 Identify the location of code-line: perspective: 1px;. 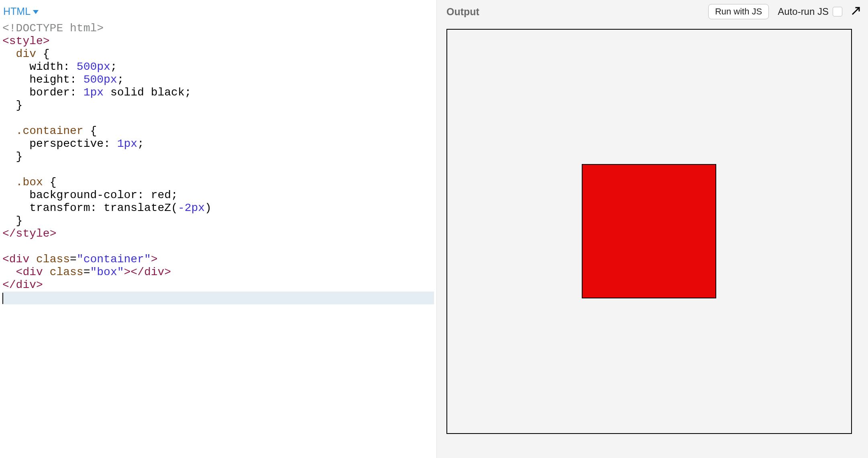
(218, 144).